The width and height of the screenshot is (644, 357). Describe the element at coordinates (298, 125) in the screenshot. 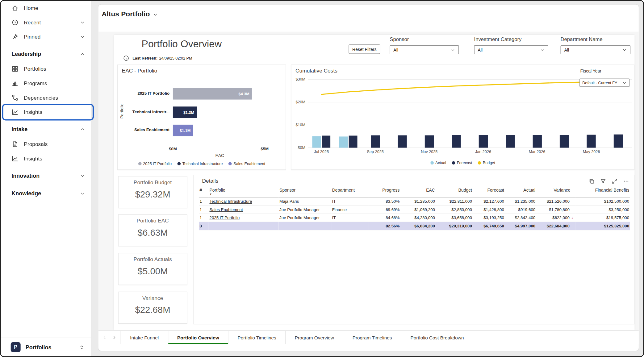

I see `y-tick-label: $10M` at that location.